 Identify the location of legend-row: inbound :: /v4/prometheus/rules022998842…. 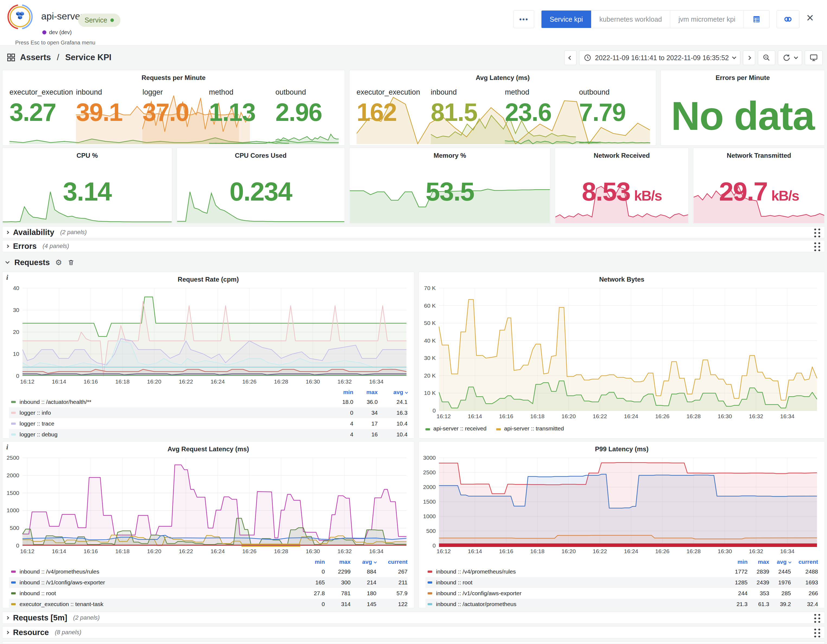
(208, 572).